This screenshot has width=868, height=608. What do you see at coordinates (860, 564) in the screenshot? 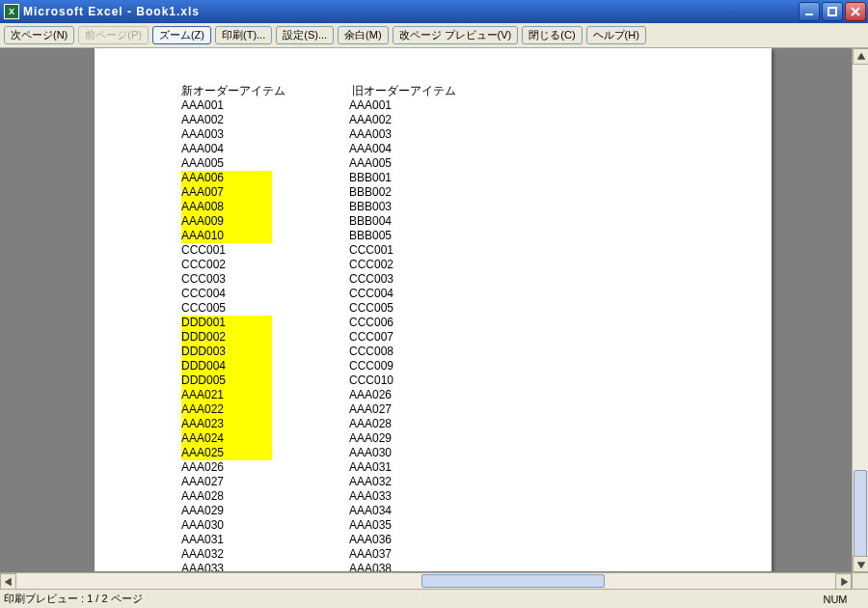
I see `scroll-down-button` at bounding box center [860, 564].